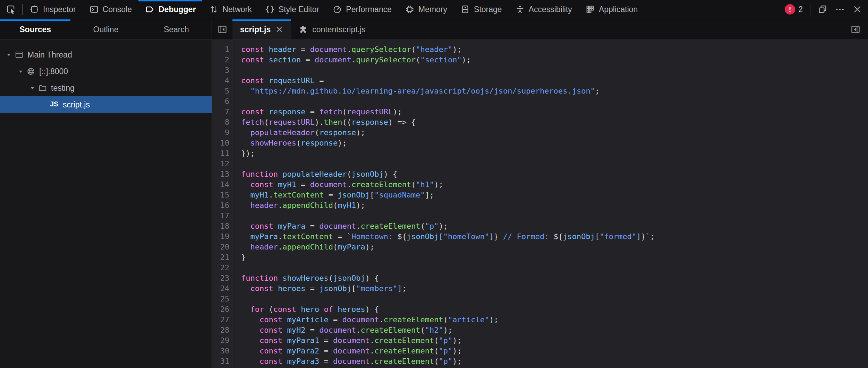 The width and height of the screenshot is (868, 368). Describe the element at coordinates (221, 237) in the screenshot. I see `line-number: 19` at that location.